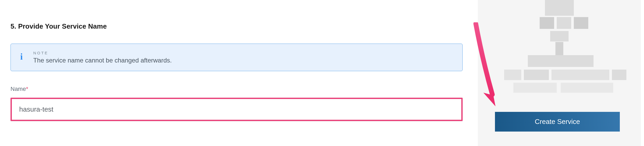 The height and width of the screenshot is (146, 644). What do you see at coordinates (237, 57) in the screenshot?
I see `note-box: i NOTE The service name cannot be change…` at bounding box center [237, 57].